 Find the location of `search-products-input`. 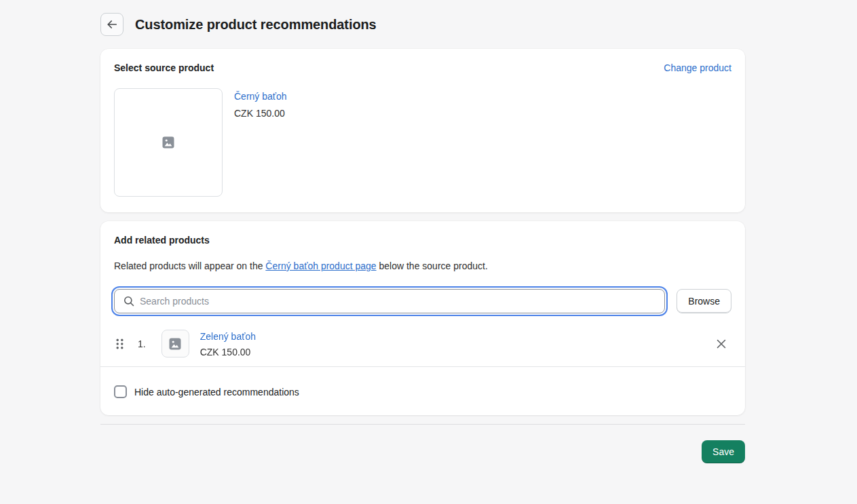

search-products-input is located at coordinates (398, 301).